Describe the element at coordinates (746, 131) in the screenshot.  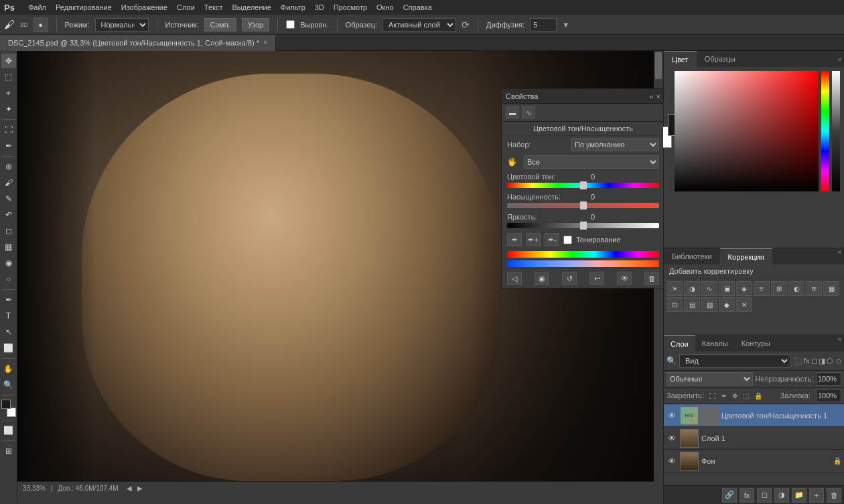
I see `color-gradient-picker` at that location.